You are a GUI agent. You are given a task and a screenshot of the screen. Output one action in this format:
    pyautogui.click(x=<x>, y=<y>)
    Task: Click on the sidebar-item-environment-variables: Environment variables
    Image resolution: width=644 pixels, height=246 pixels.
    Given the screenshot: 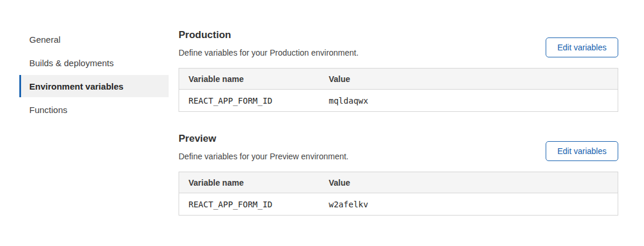 What is the action you would take?
    pyautogui.click(x=94, y=86)
    